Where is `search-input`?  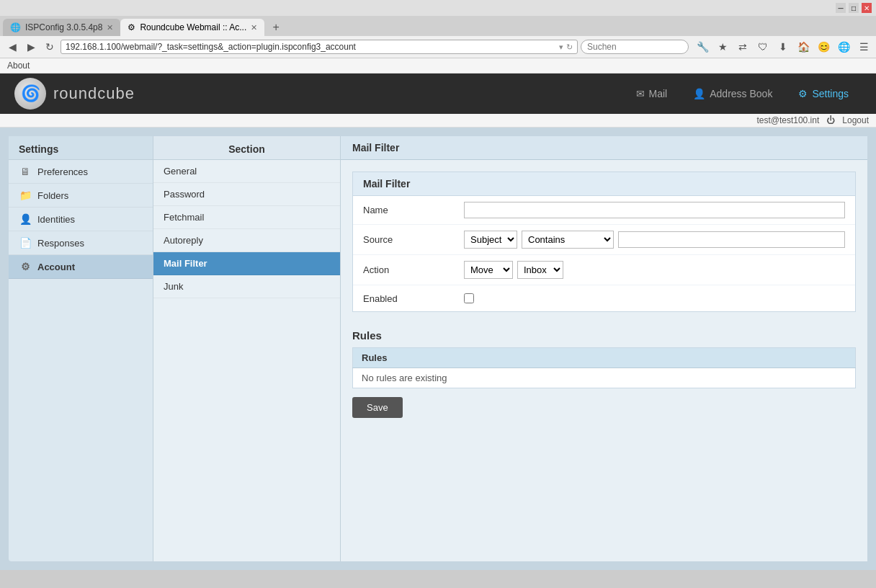
search-input is located at coordinates (635, 47).